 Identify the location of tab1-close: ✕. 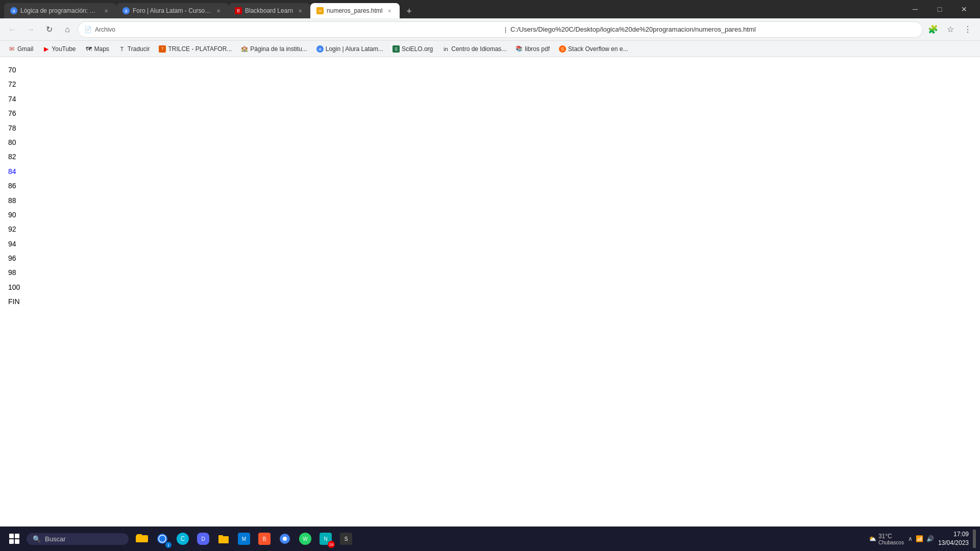
(106, 11).